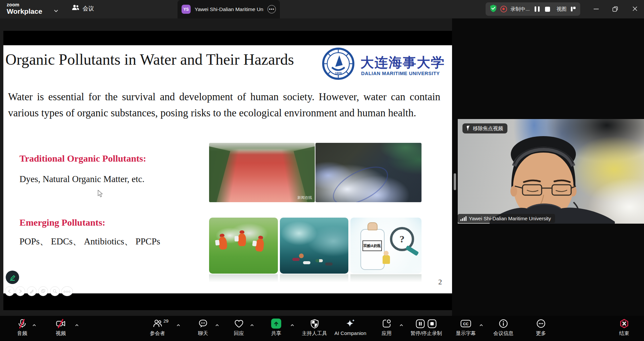  What do you see at coordinates (533, 9) in the screenshot?
I see `recording-status-pill: 录制中... 视图` at bounding box center [533, 9].